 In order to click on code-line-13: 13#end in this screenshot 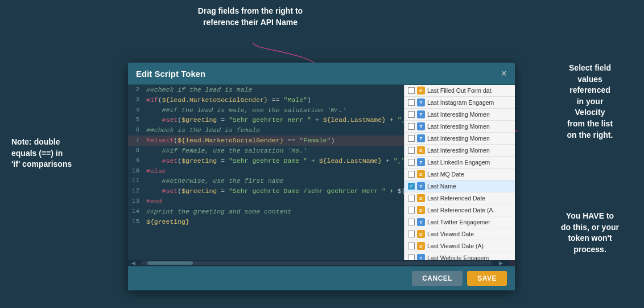, I will do `click(266, 202)`.